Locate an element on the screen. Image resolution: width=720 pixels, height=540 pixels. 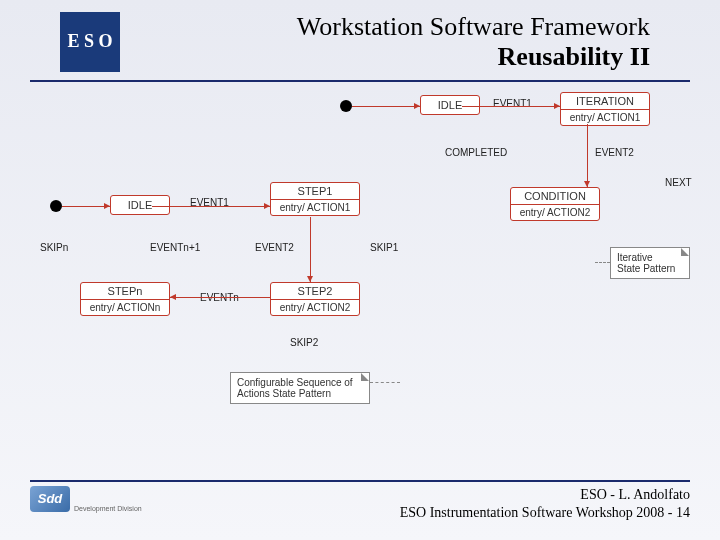
slide-header: E S O Workstation Software Framework Reu… is located at coordinates (360, 41).